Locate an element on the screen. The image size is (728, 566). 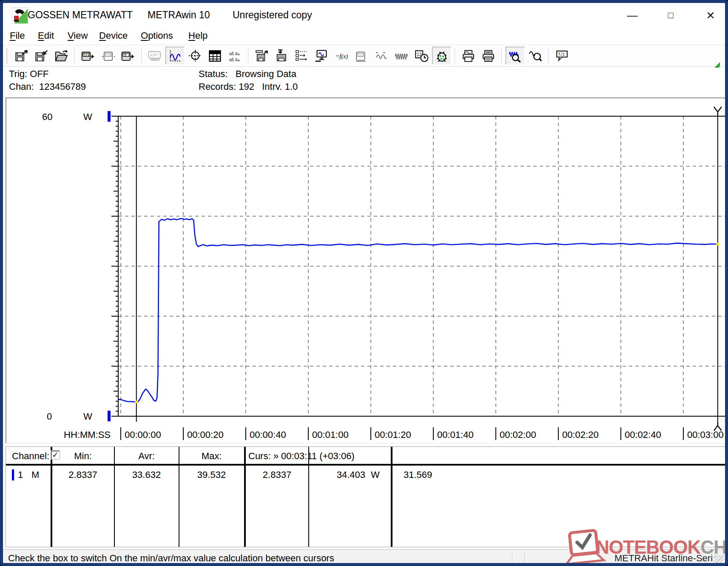
channel-setup-button is located at coordinates (302, 56).